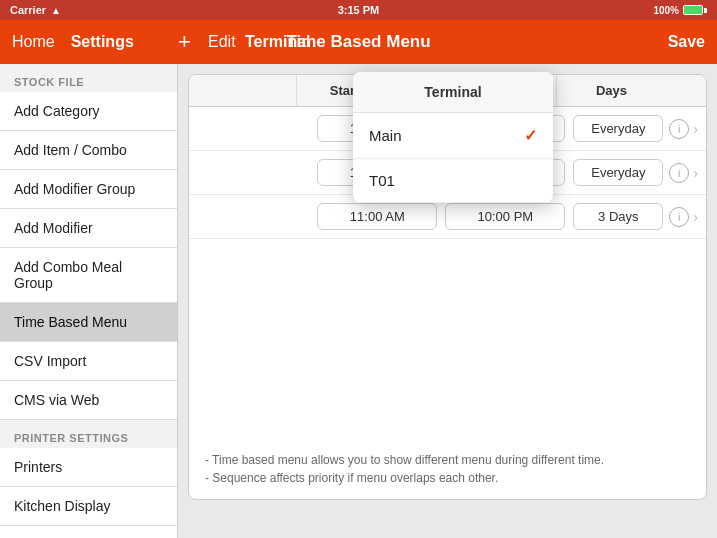 The image size is (717, 538). Describe the element at coordinates (88, 78) in the screenshot. I see `stock-section-label: STOCK FILE` at that location.